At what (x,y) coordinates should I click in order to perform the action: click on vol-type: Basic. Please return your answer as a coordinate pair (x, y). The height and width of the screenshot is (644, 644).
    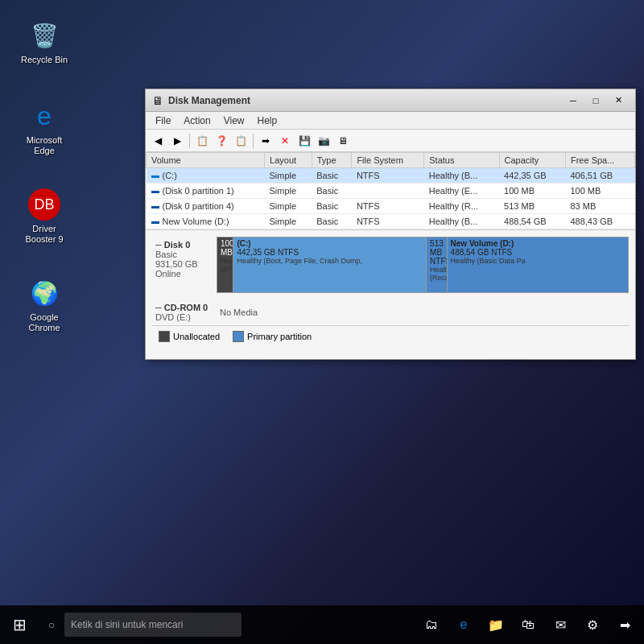
    Looking at the image, I should click on (332, 222).